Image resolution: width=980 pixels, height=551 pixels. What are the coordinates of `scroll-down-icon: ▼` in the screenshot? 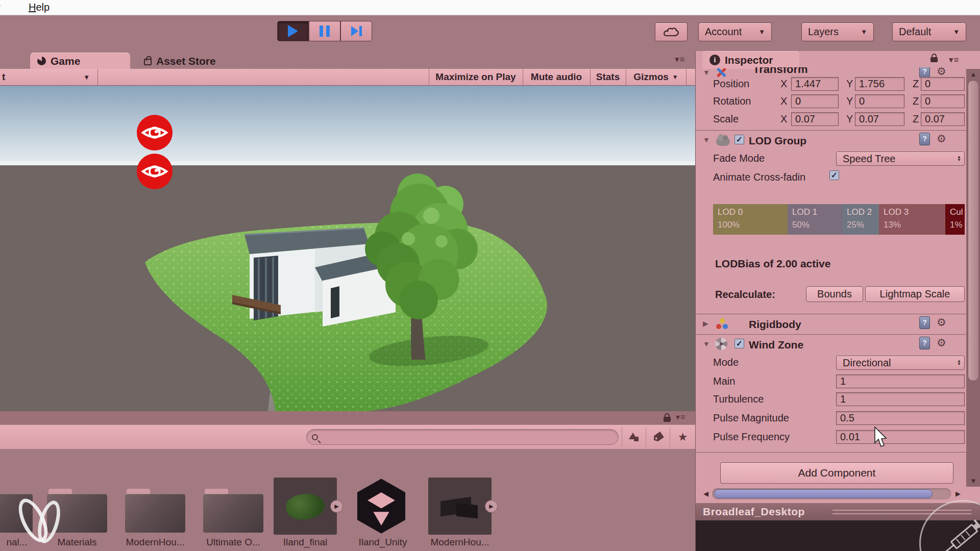 It's located at (973, 481).